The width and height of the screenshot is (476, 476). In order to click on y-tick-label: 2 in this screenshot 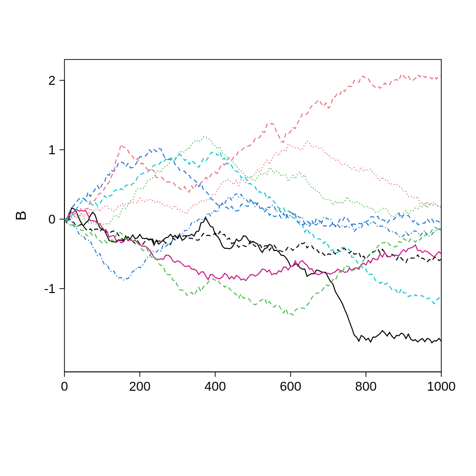, I will do `click(52, 80)`.